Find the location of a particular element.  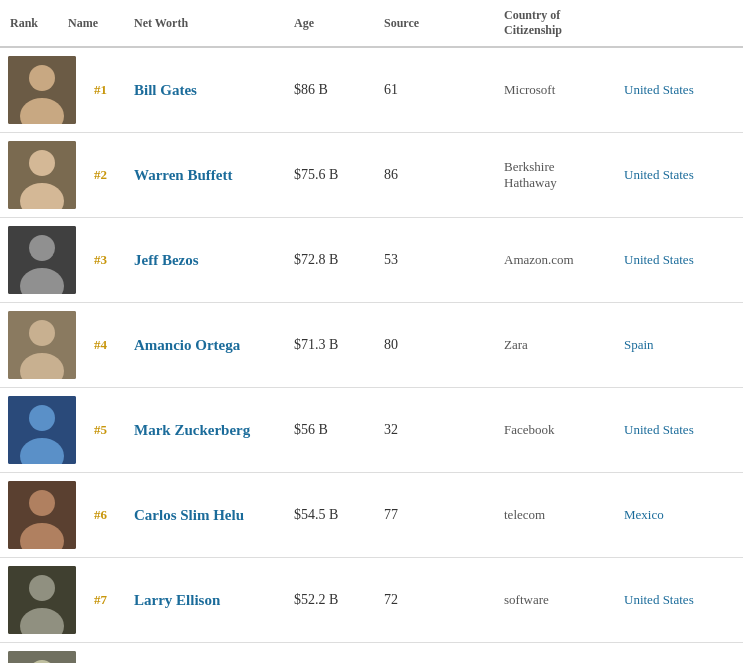

person-rank: #5 is located at coordinates (104, 430).